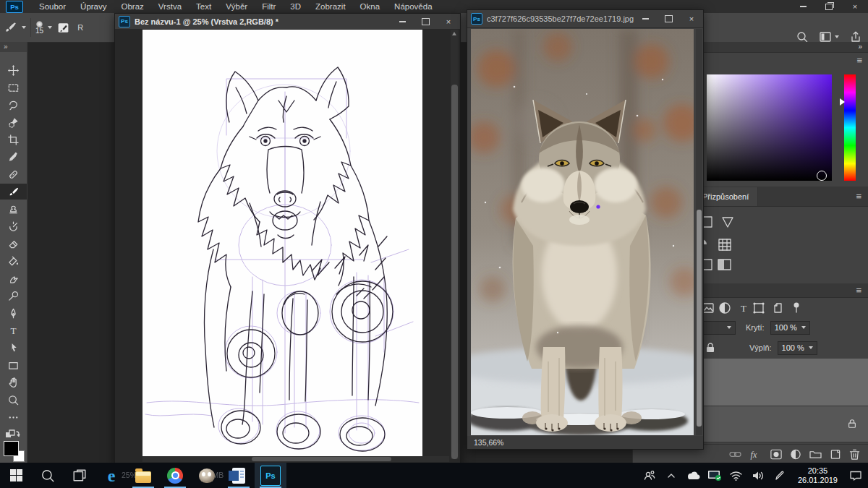  I want to click on add-mask-icon, so click(776, 454).